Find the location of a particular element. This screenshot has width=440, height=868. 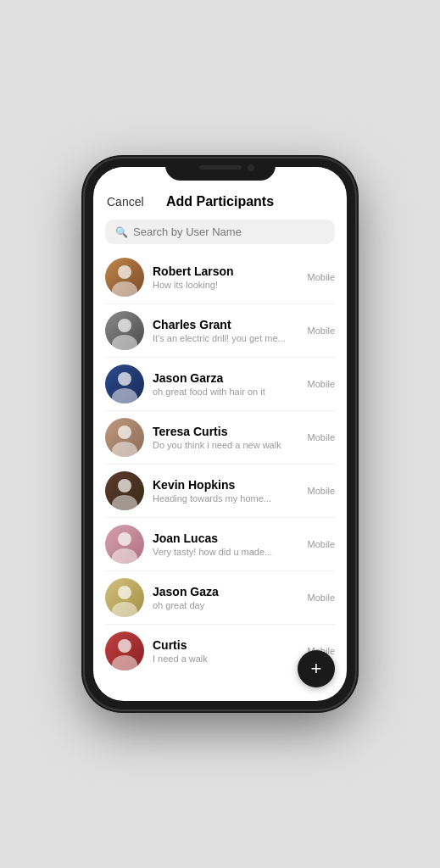

contact-info: Curtis I need a walk is located at coordinates (227, 651).